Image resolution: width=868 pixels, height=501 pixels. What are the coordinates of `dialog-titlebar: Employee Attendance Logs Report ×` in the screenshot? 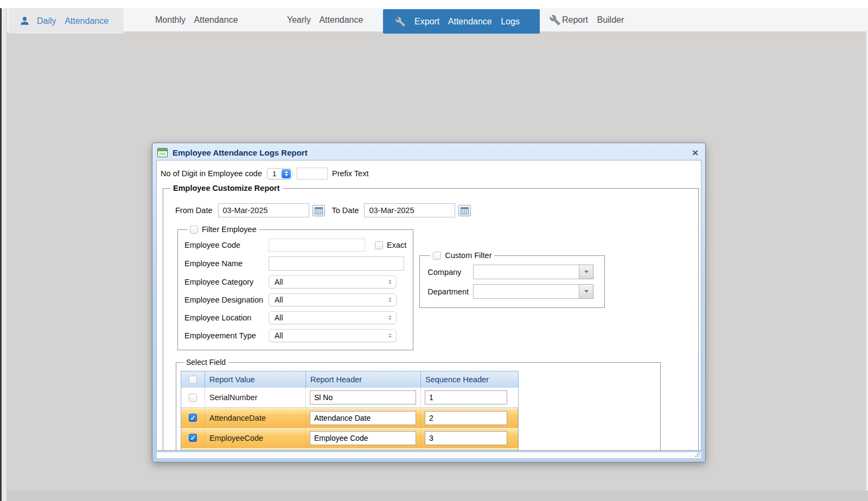 It's located at (429, 153).